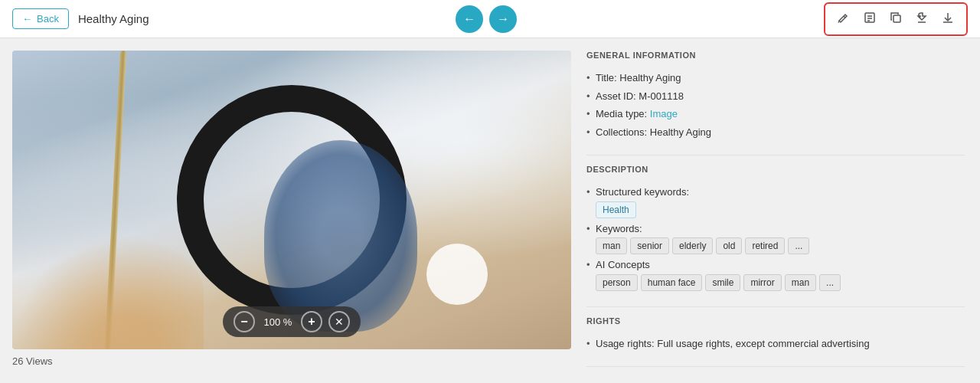 The width and height of the screenshot is (980, 383). Describe the element at coordinates (776, 237) in the screenshot. I see `description-list: Structured keywords: Health Keywords: ma…` at that location.